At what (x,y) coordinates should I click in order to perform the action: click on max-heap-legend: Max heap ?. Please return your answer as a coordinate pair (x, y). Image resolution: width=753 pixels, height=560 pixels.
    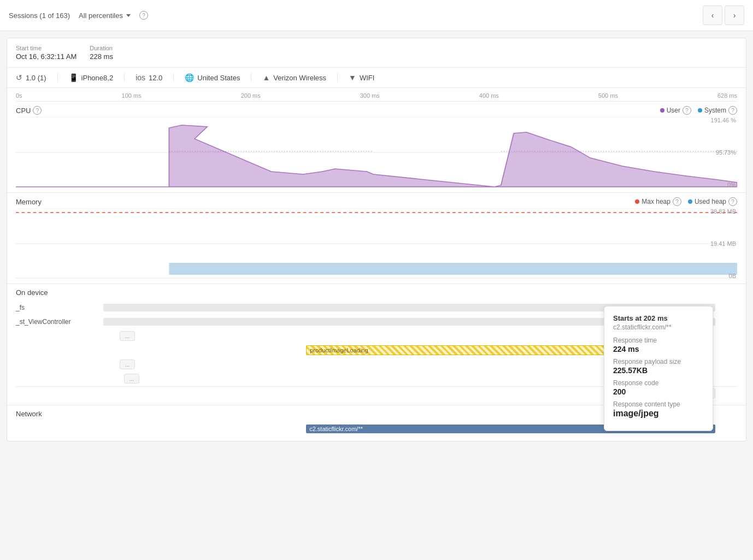
    Looking at the image, I should click on (658, 202).